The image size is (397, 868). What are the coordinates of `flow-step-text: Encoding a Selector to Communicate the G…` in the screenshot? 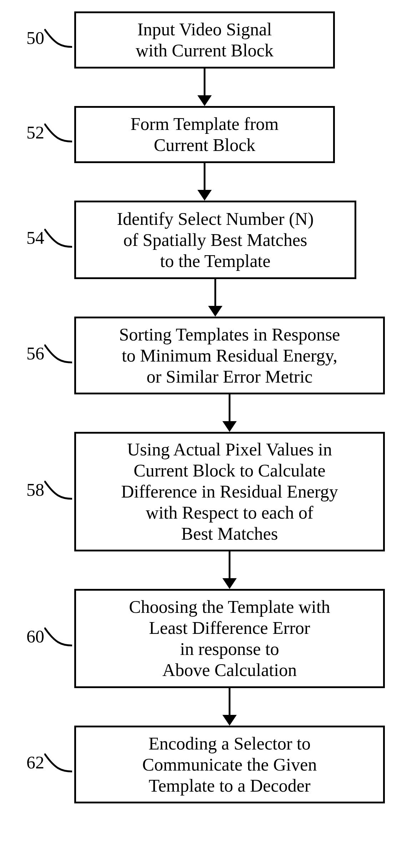 It's located at (230, 764).